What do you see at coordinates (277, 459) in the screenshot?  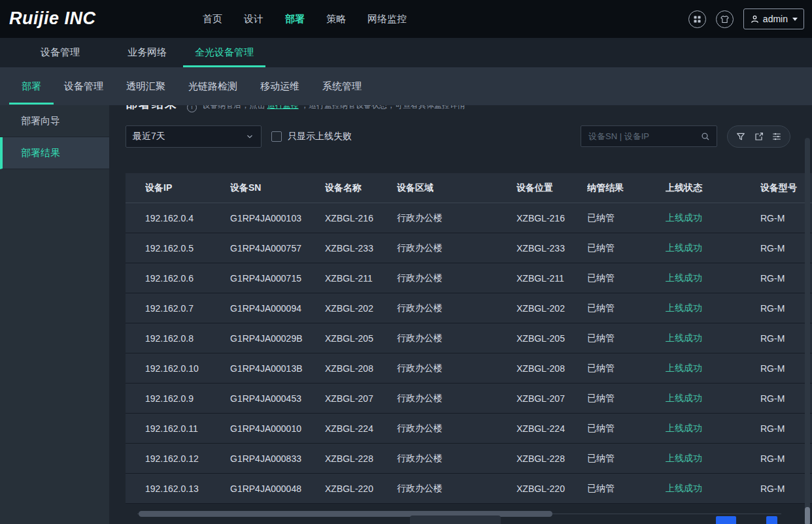 I see `cell-device-sn: G1RP4JA000833` at bounding box center [277, 459].